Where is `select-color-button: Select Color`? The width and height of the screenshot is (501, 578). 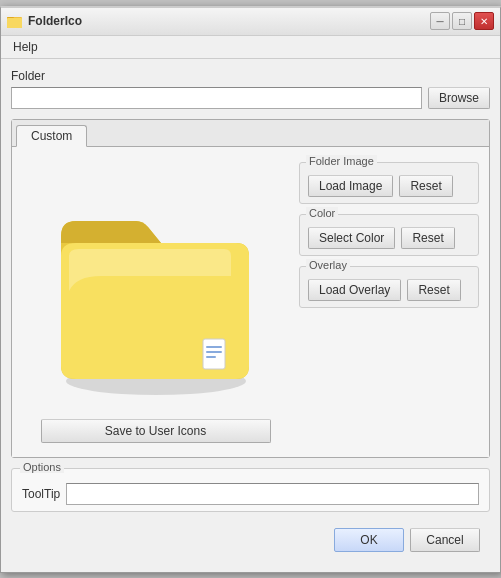
select-color-button: Select Color is located at coordinates (352, 238).